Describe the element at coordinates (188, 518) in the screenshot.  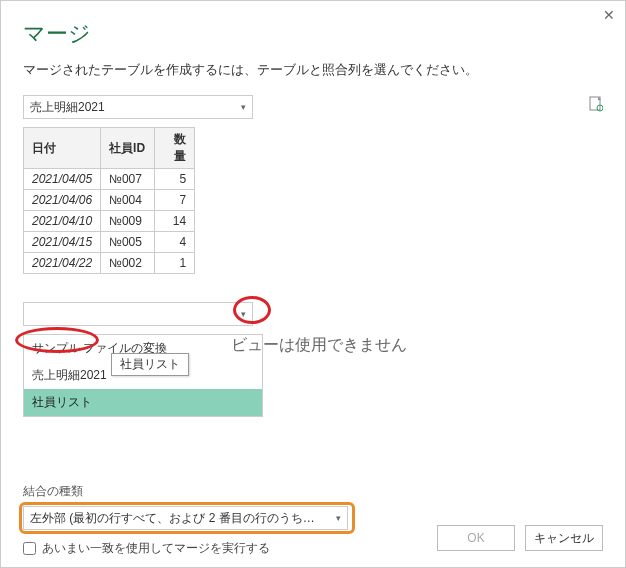
I see `join-dropdown-wrap: 左外部 (最初の行すべて、および 2 番目の行のうち… ▾` at that location.